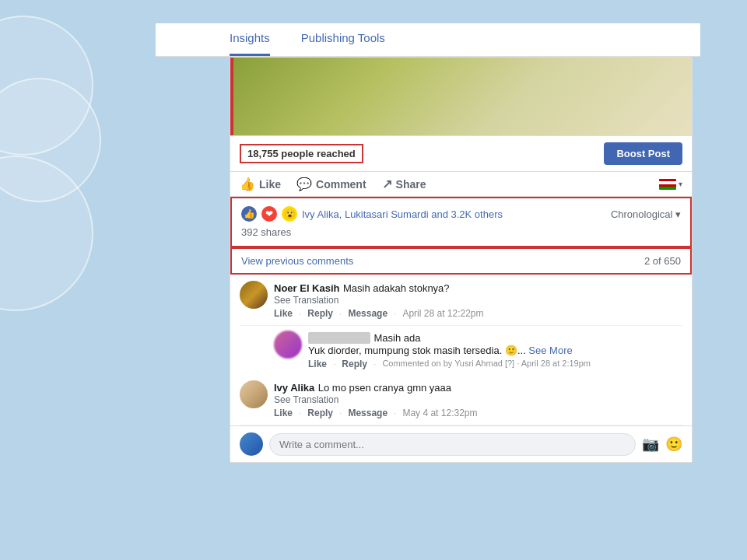 The width and height of the screenshot is (747, 560). I want to click on reached-badge: 18,755 people reached, so click(302, 154).